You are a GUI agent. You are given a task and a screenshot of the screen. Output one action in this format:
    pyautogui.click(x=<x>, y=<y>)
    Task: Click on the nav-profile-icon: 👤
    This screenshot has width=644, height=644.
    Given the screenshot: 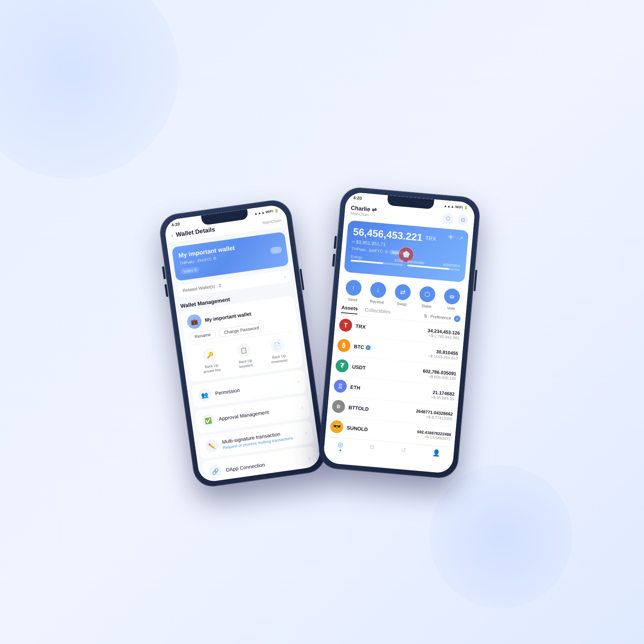 What is the action you would take?
    pyautogui.click(x=436, y=453)
    